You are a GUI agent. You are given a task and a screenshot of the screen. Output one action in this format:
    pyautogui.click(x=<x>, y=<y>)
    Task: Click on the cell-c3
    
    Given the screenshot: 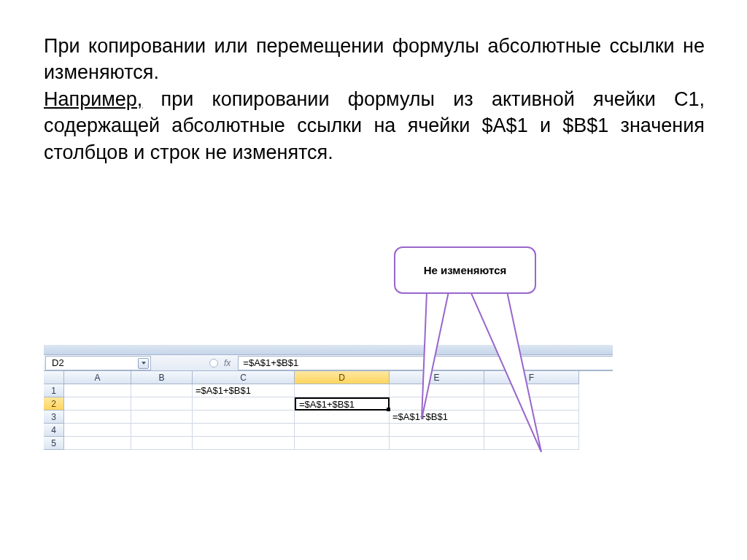 What is the action you would take?
    pyautogui.click(x=244, y=417)
    